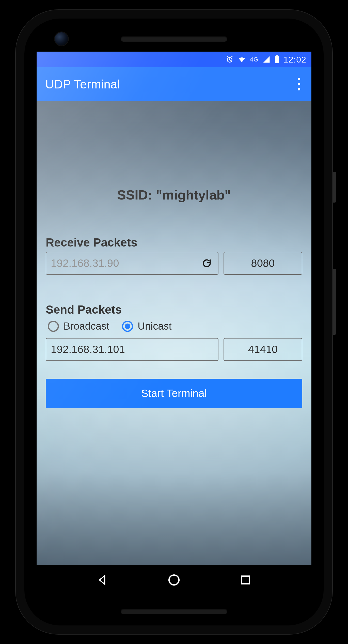 Image resolution: width=348 pixels, height=644 pixels. What do you see at coordinates (132, 349) in the screenshot?
I see `send-ip-input` at bounding box center [132, 349].